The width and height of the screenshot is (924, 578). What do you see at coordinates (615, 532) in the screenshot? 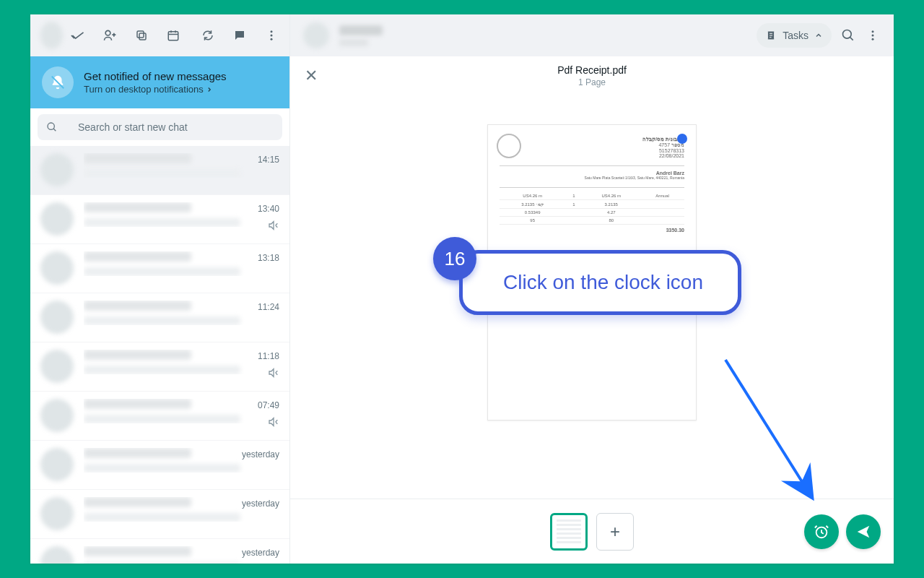
I see `add-file-button: +` at bounding box center [615, 532].